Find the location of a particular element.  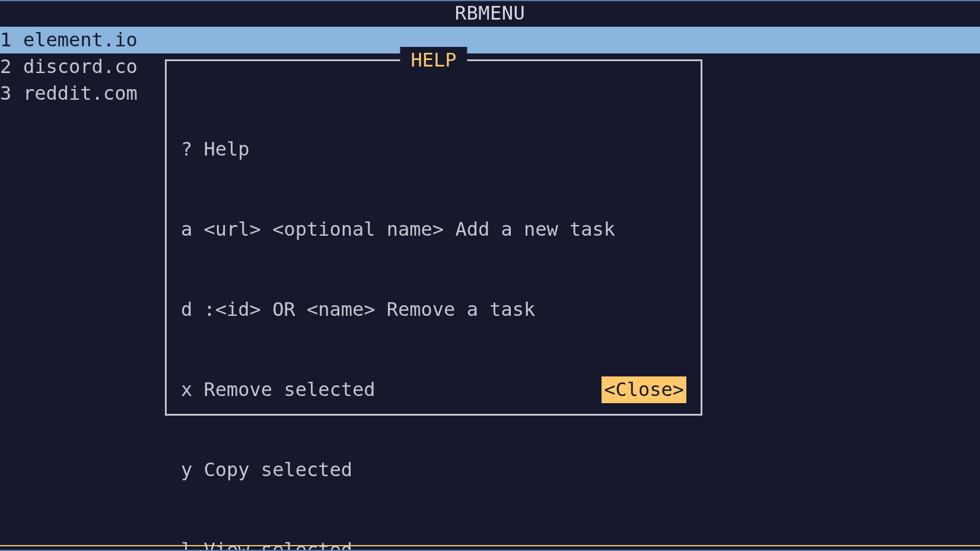

list-item-index: 2 is located at coordinates (6, 66).